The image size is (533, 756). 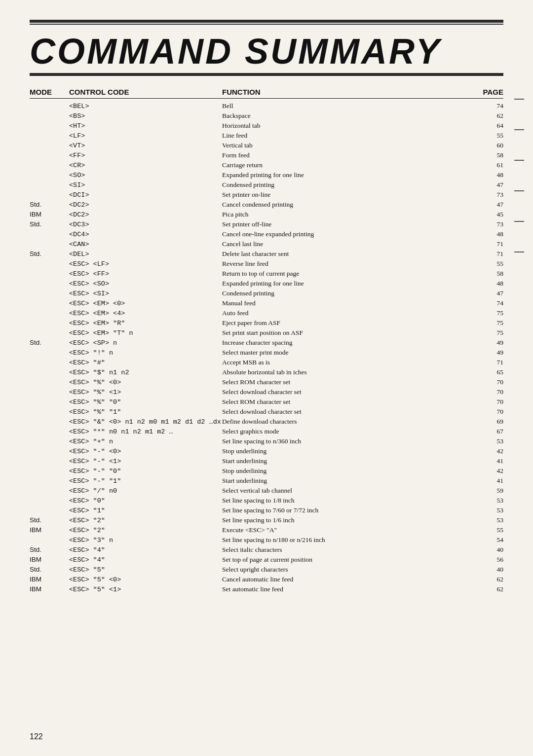 I want to click on cell-function: Select upright characters, so click(x=348, y=570).